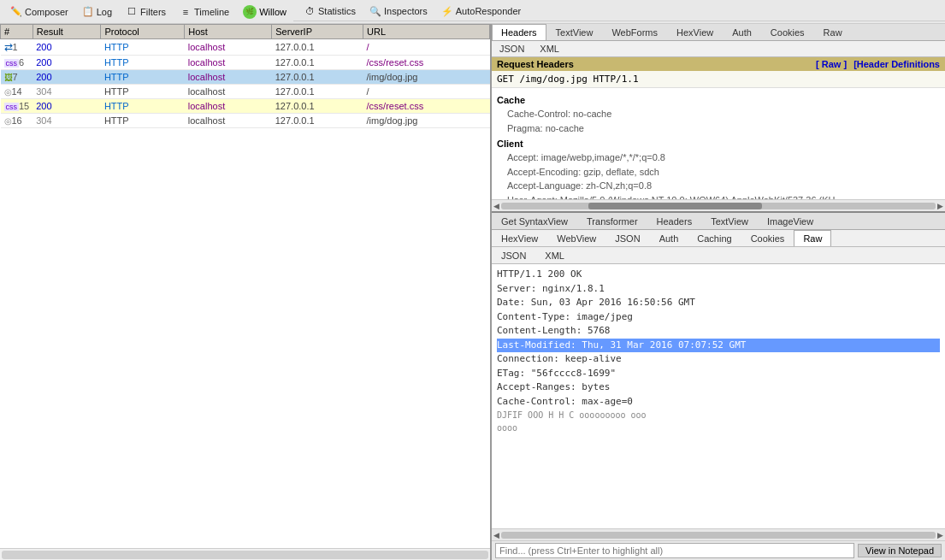 This screenshot has height=560, width=945. I want to click on col-header-num: #, so click(17, 32).